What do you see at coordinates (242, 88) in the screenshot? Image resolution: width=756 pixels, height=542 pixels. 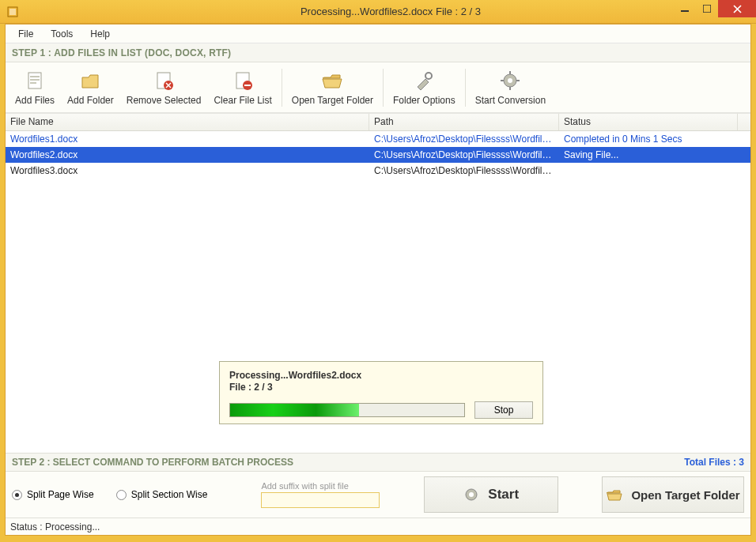 I see `clear-file-list-button: Clear File List` at bounding box center [242, 88].